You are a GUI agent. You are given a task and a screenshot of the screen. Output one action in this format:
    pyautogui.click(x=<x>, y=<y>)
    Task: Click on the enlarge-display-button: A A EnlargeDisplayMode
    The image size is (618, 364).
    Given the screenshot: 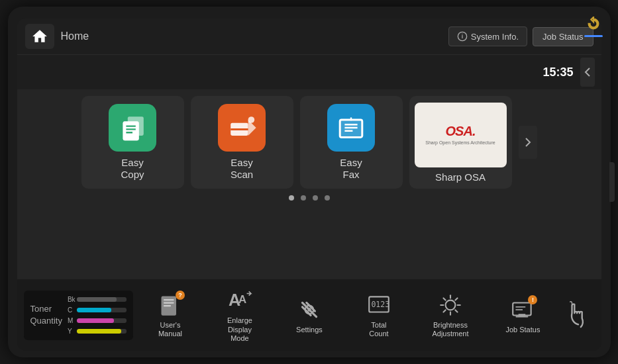 What is the action you would take?
    pyautogui.click(x=240, y=315)
    